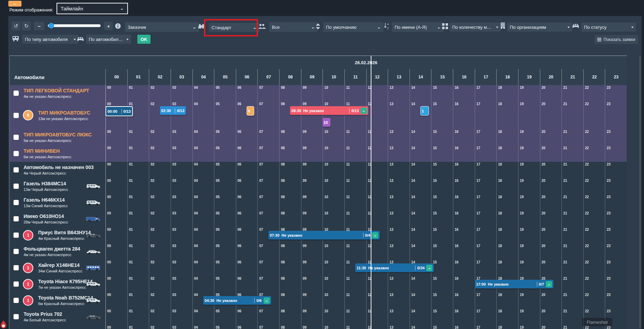 Image resolution: width=644 pixels, height=329 pixels. What do you see at coordinates (329, 110) in the screenshot?
I see `booking-bar-08:30: 08:30Не указано0/13⌄` at bounding box center [329, 110].